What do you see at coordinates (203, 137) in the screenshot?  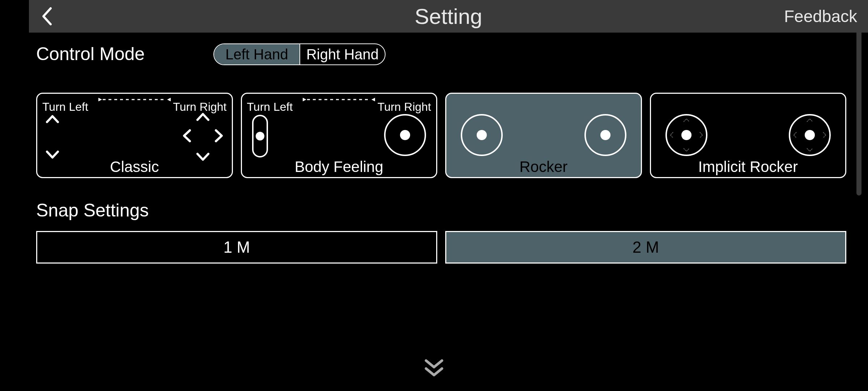 I see `dpad-icon` at bounding box center [203, 137].